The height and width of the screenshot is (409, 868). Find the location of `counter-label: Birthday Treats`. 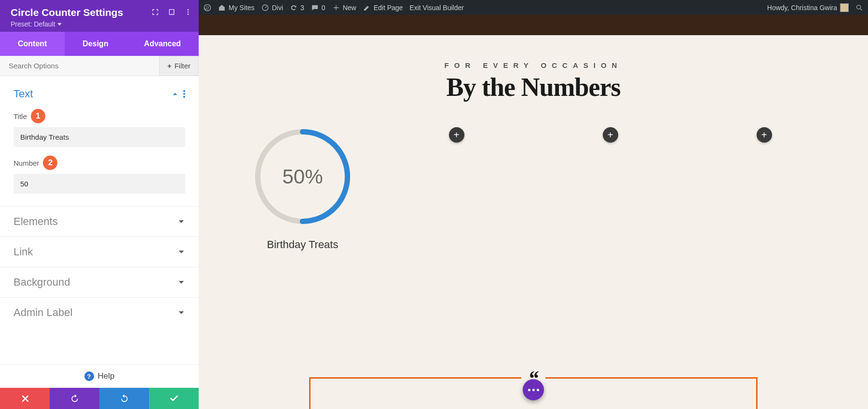

counter-label: Birthday Treats is located at coordinates (303, 245).